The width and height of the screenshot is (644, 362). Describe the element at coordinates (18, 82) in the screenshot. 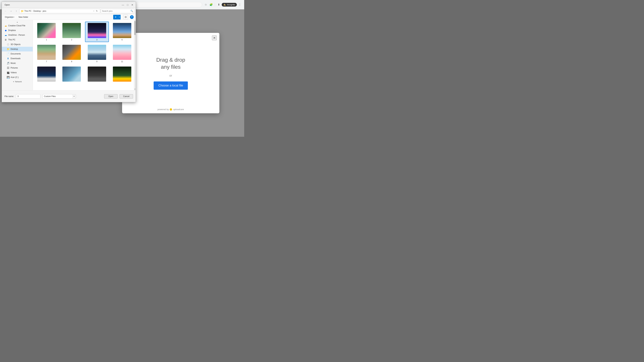

I see `sidebar-network-label: Network` at that location.